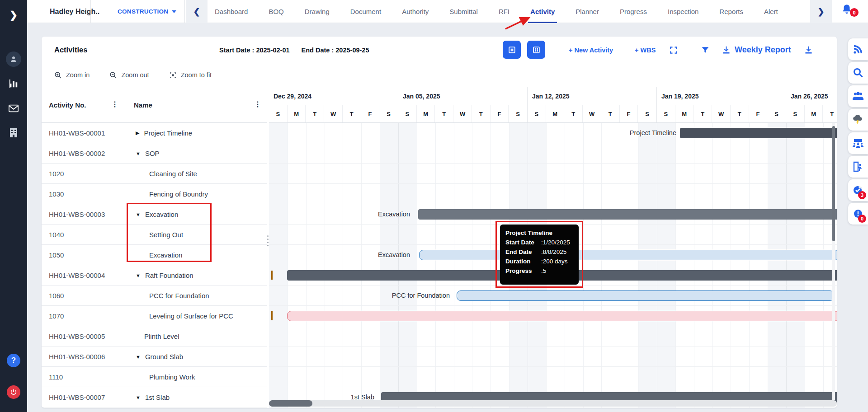  Describe the element at coordinates (542, 12) in the screenshot. I see `tab-activity: Activity` at that location.